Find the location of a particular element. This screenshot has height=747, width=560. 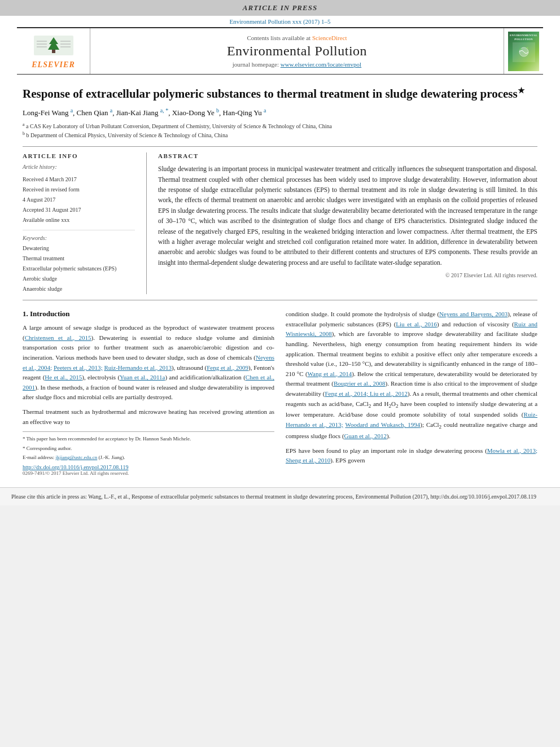

homepage-label: journal homepage: is located at coordinates (256, 64).